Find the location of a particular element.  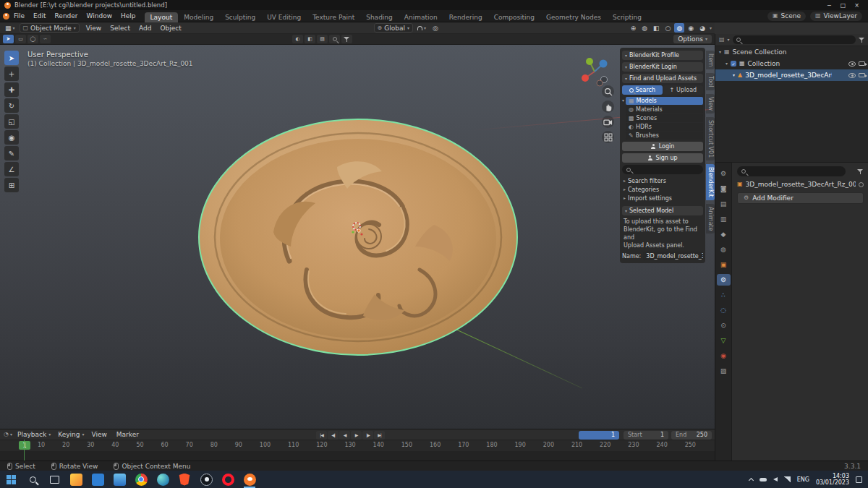

transform-tool: ◉ is located at coordinates (12, 137).